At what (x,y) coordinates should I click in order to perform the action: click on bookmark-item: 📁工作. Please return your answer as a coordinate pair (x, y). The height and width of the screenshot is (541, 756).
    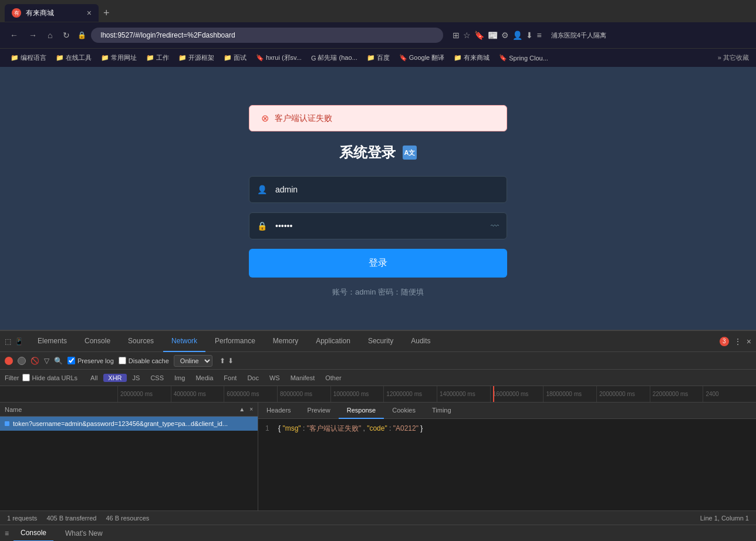
    Looking at the image, I should click on (157, 58).